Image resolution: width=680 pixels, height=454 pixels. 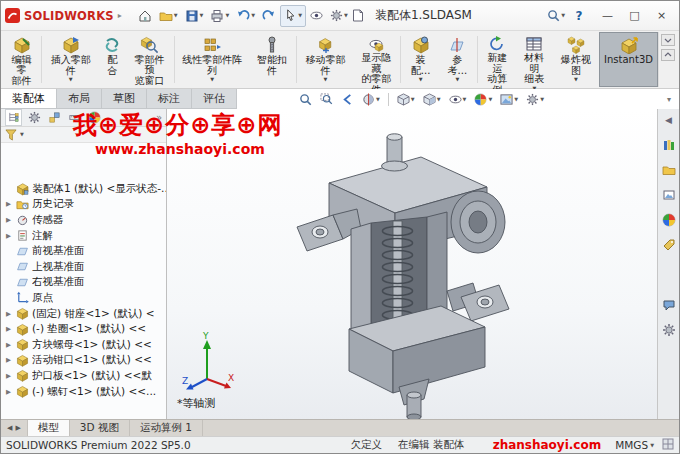 I want to click on ribbon-button-label: 编辑零 部件, so click(x=22, y=71).